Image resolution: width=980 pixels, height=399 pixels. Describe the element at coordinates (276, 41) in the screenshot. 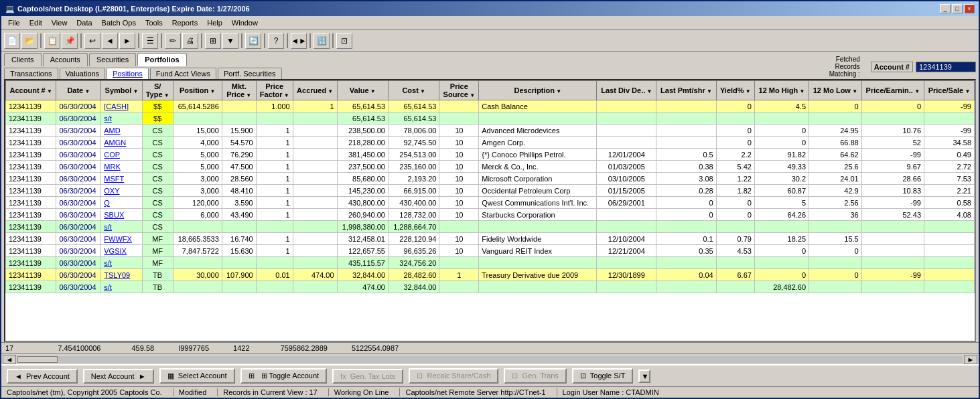

I see `toolbar-help: ?` at that location.